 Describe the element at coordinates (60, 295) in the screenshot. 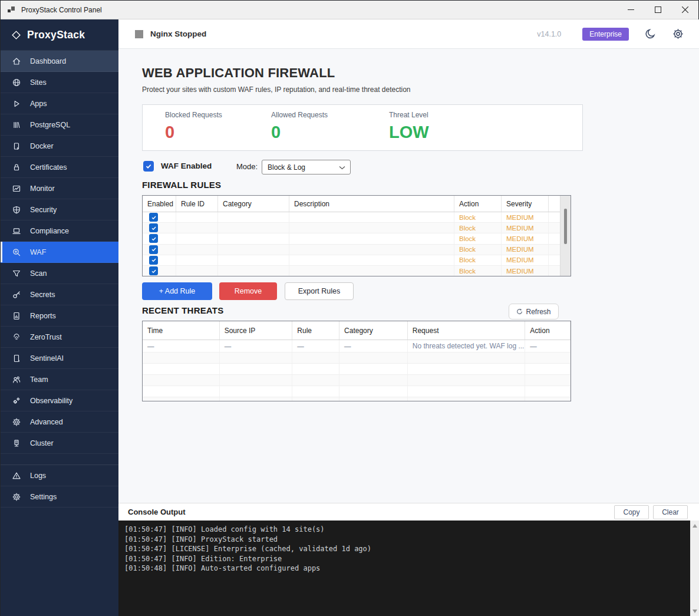

I see `sidebar-item-secrets: Secrets` at that location.